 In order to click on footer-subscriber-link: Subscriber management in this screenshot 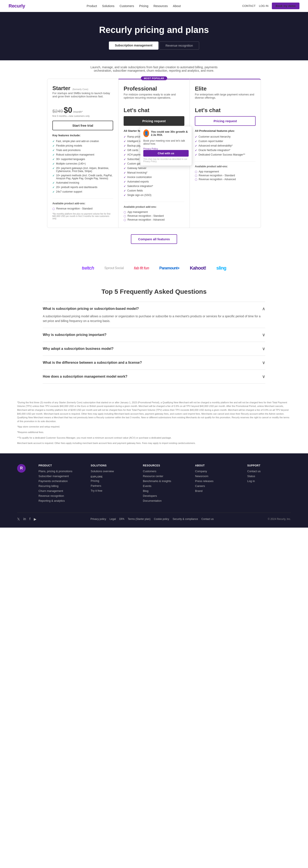, I will do `click(60, 476)`.